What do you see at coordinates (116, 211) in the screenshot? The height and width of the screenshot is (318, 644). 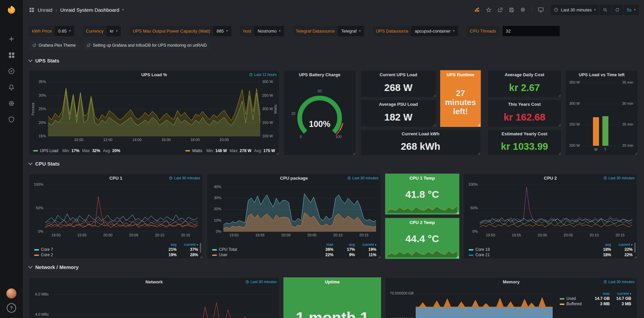 I see `graph-cpu-1: 0%50%100%19:5019:5520:0020:0520:1020:15` at bounding box center [116, 211].